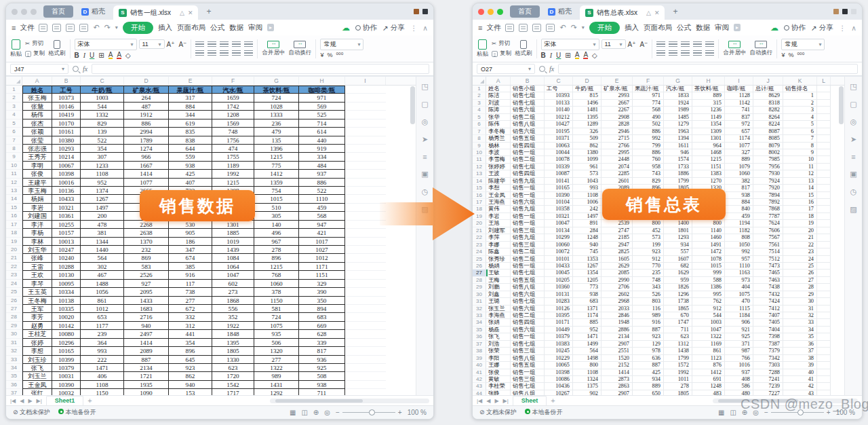 This screenshot has width=868, height=425. What do you see at coordinates (37, 334) in the screenshot?
I see `cell-A30: 王桂芝` at bounding box center [37, 334].